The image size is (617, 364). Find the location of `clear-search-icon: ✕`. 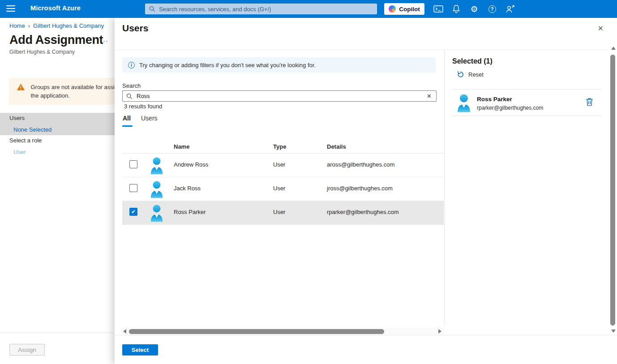

clear-search-icon: ✕ is located at coordinates (429, 96).